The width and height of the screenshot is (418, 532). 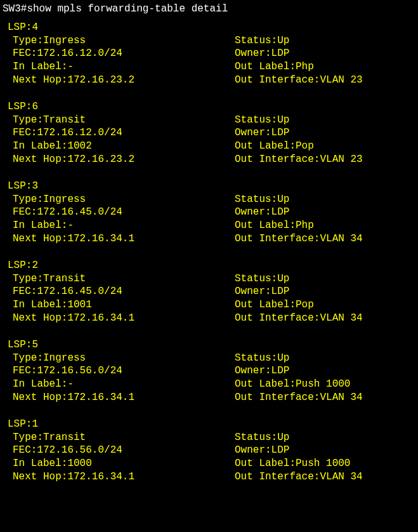 I want to click on lsp-in-label: In Label:1001, so click(x=124, y=305).